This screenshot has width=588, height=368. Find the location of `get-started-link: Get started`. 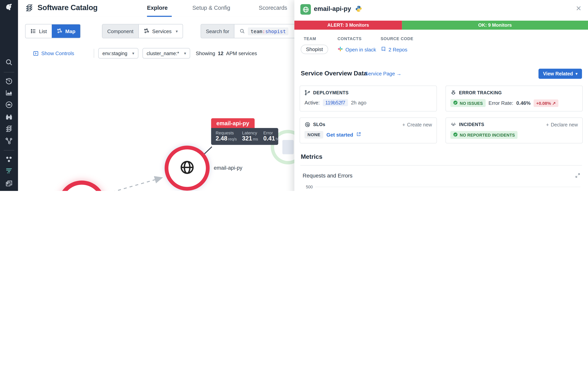

get-started-link: Get started is located at coordinates (340, 135).